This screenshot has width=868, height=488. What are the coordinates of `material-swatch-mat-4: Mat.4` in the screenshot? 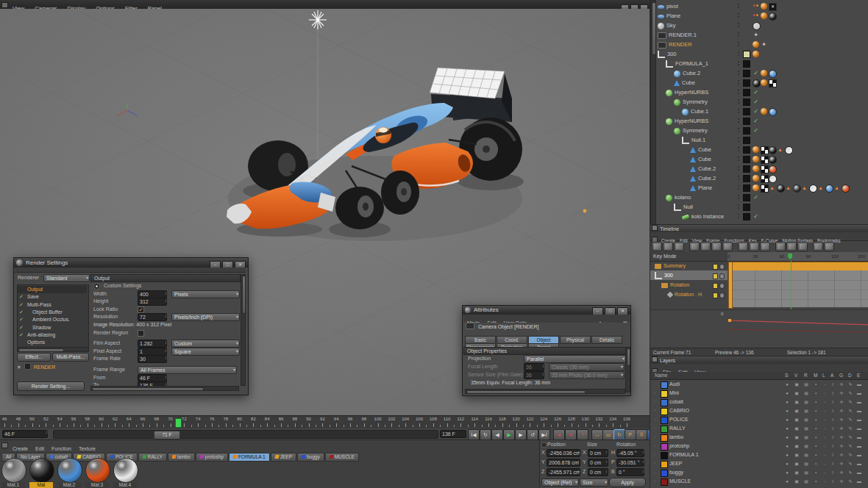 It's located at (126, 473).